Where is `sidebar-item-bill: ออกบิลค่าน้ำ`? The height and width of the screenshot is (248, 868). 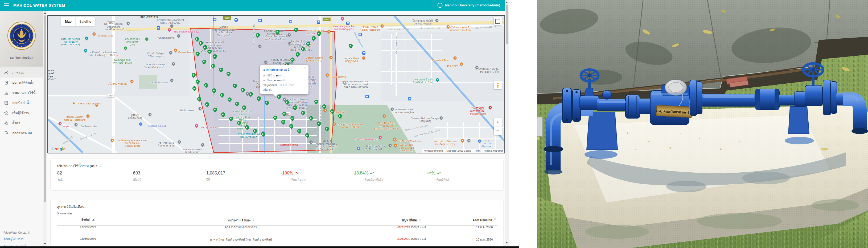 sidebar-item-bill: ออกบิลค่าน้ำ is located at coordinates (22, 103).